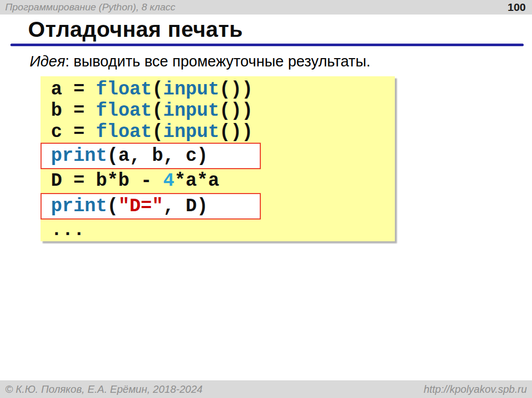  What do you see at coordinates (107, 181) in the screenshot?
I see `code-token: D = b*b -` at bounding box center [107, 181].